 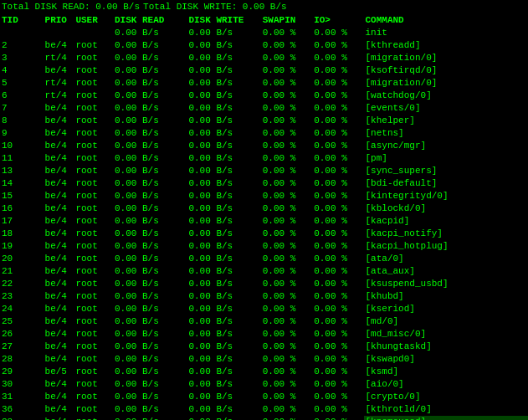 I want to click on disk-read-label: Total DISK READ: 0.00 B/s, so click(x=70, y=7).